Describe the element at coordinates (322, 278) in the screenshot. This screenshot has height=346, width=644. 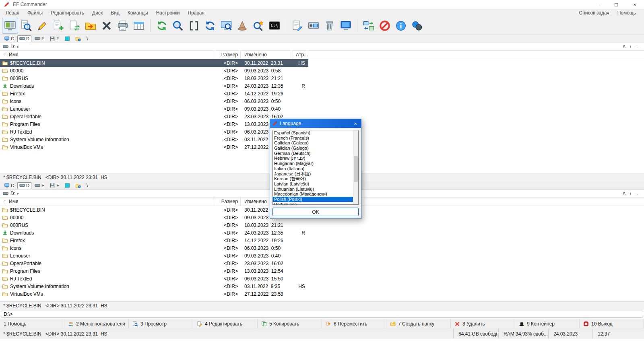
I see `file-row: RJ TextEd <DIR> 06.03.2023 15:50` at that location.